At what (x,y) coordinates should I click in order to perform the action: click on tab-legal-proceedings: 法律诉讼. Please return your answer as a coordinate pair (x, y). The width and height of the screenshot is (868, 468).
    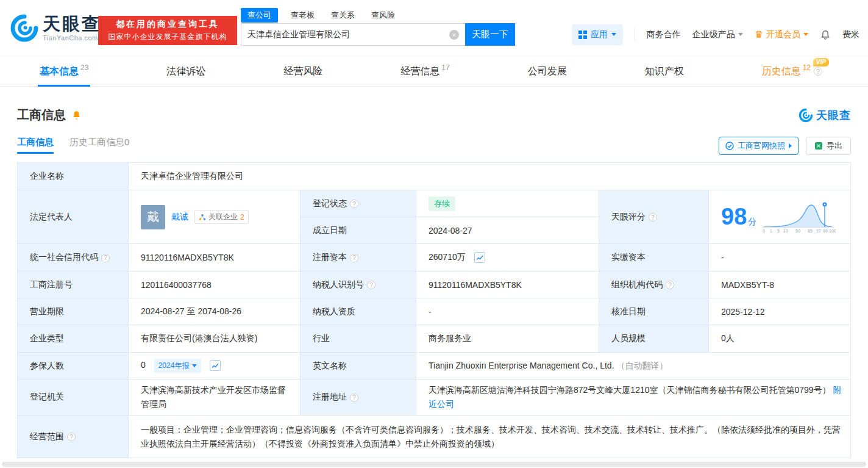
    Looking at the image, I should click on (186, 71).